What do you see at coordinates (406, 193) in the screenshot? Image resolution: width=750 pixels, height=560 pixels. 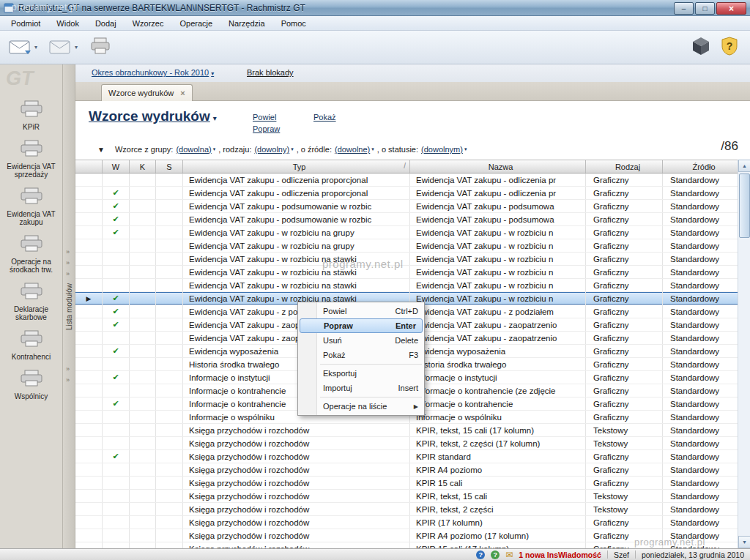 I see `table-row: ✔ Ewidencja VAT zakupu - odliczenia prop…` at bounding box center [406, 193].